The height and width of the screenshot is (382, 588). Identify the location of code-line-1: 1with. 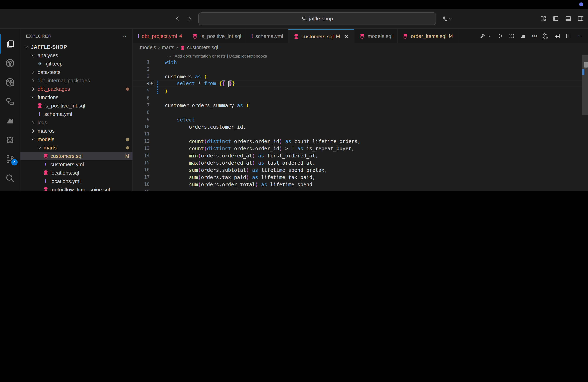
(360, 62).